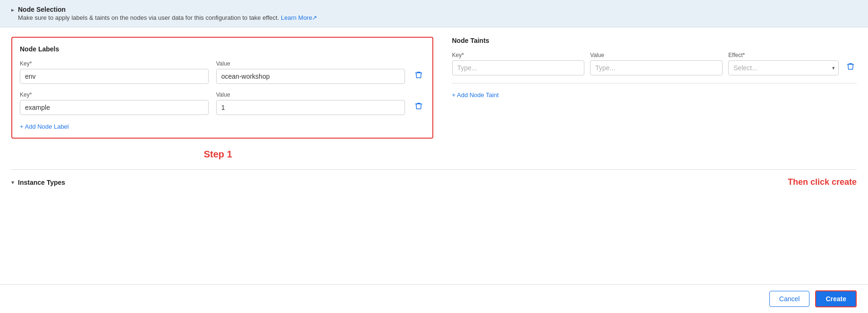 Image resolution: width=868 pixels, height=313 pixels. I want to click on taint-key-input, so click(518, 68).